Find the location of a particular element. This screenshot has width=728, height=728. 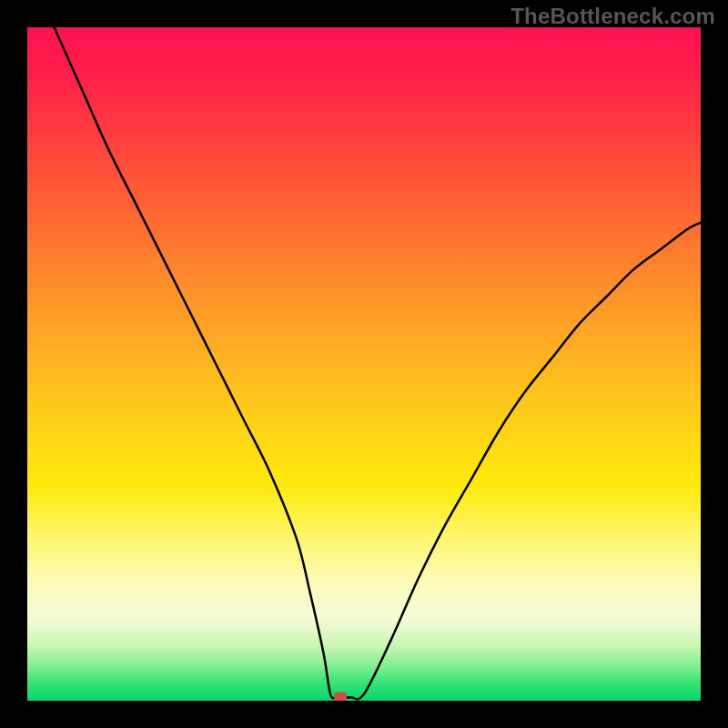

optimal-marker is located at coordinates (340, 697).